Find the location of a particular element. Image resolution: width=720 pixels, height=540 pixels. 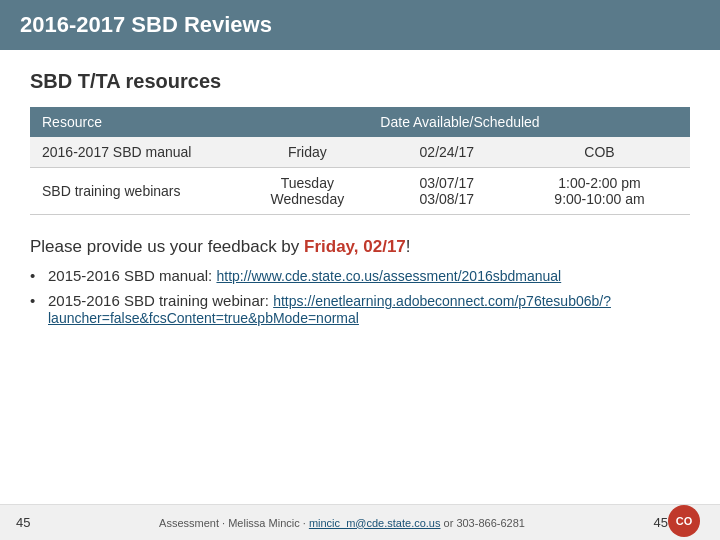

table-cell-day: Tuesday Wednesday is located at coordinates (308, 192).